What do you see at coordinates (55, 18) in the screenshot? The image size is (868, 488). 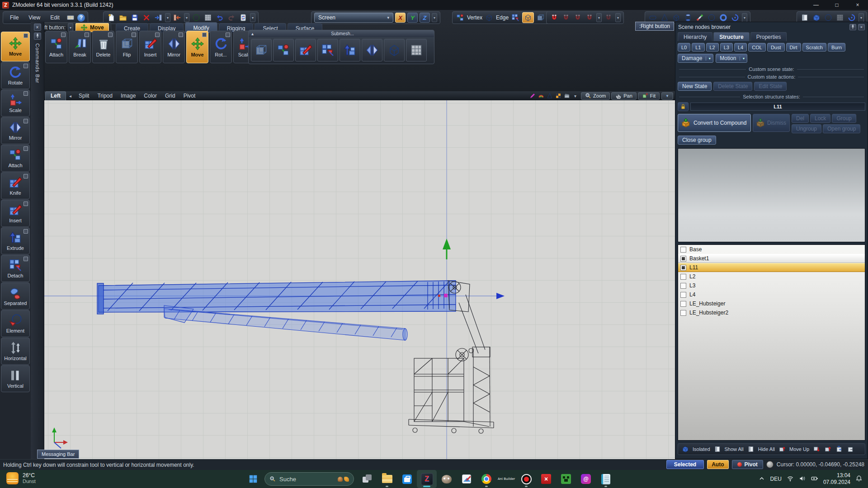 I see `menu-edit: Edit` at bounding box center [55, 18].